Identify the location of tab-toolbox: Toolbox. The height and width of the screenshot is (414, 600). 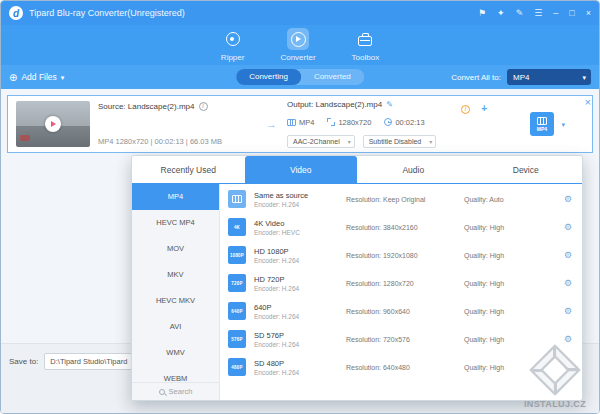
(366, 45).